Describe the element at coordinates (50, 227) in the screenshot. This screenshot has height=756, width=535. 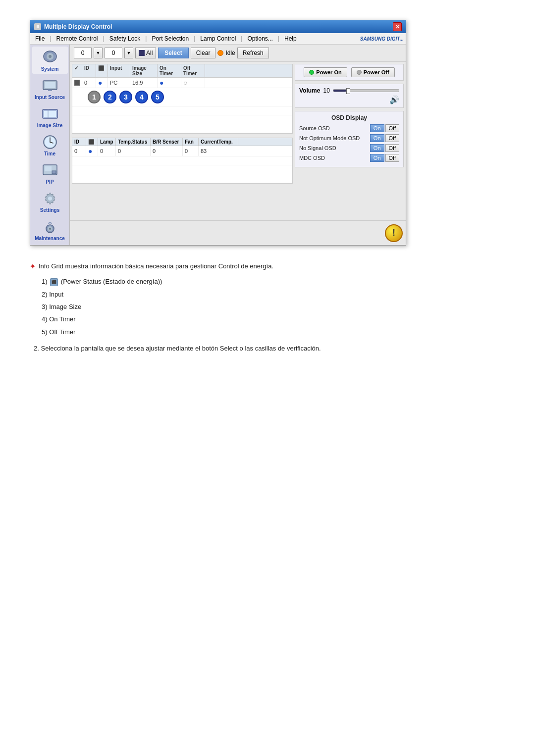
I see `maintenance-icon` at that location.